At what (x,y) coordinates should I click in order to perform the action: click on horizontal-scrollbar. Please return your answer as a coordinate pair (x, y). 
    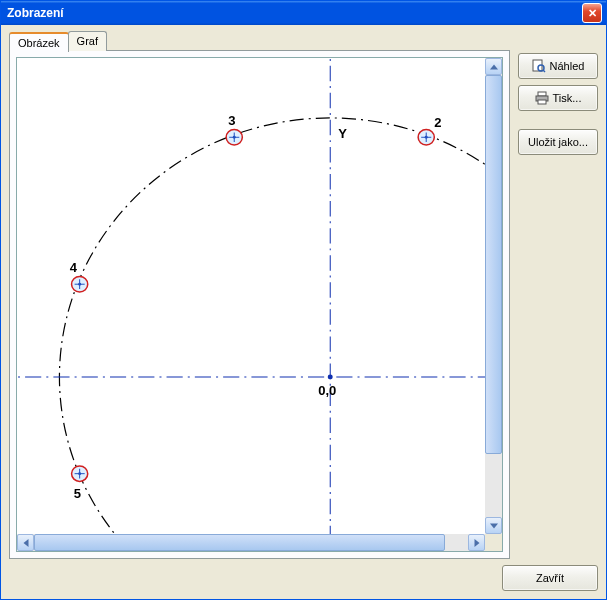
    Looking at the image, I should click on (251, 542).